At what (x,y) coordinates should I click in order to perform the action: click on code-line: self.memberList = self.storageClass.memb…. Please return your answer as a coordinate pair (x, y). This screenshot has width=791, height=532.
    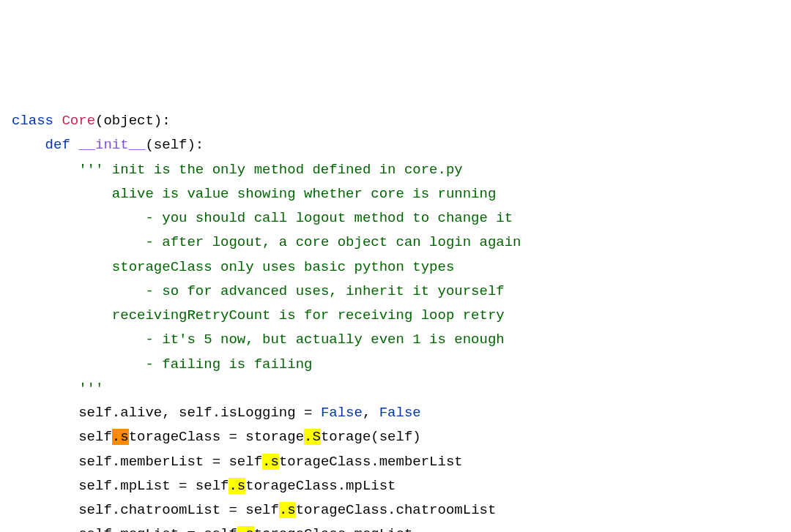
    Looking at the image, I should click on (237, 462).